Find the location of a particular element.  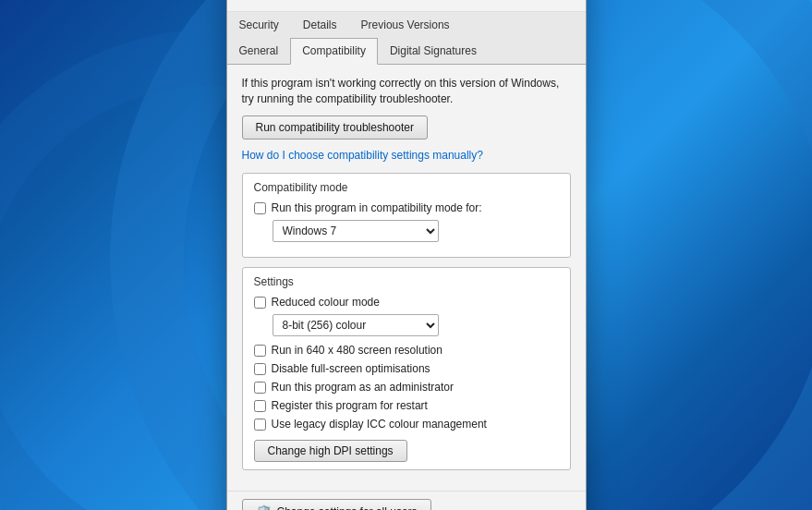

tabs-container: Security Details Previous Versions Gener… is located at coordinates (406, 39).